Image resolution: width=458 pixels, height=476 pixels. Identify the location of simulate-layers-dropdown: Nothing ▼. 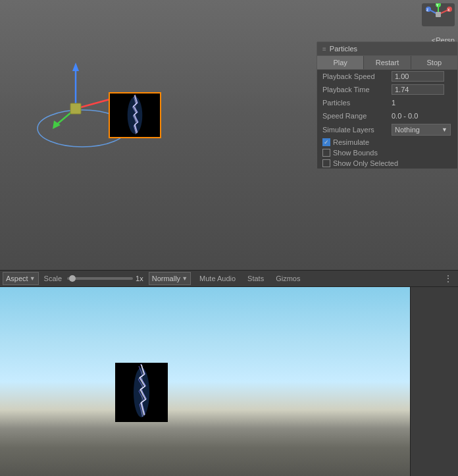
(421, 130).